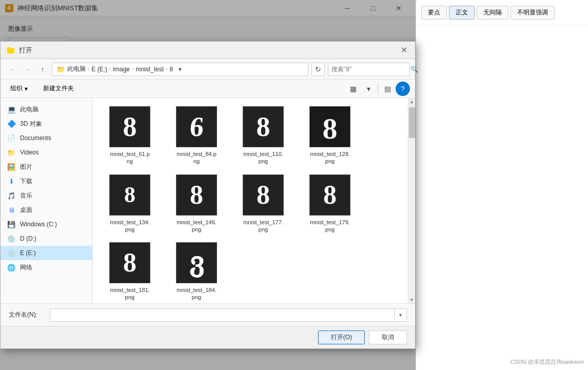  I want to click on preview-btn: ▤, so click(387, 89).